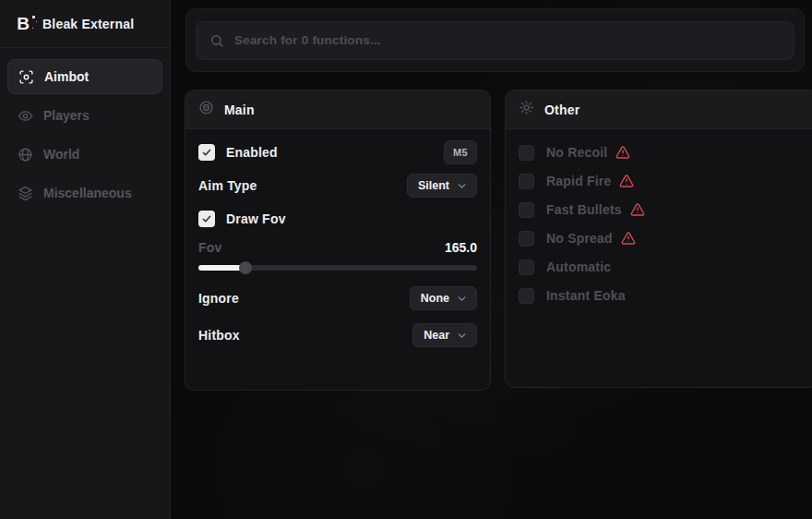 Image resolution: width=812 pixels, height=519 pixels. I want to click on option-row-no-recoil: No Recoil, so click(662, 152).